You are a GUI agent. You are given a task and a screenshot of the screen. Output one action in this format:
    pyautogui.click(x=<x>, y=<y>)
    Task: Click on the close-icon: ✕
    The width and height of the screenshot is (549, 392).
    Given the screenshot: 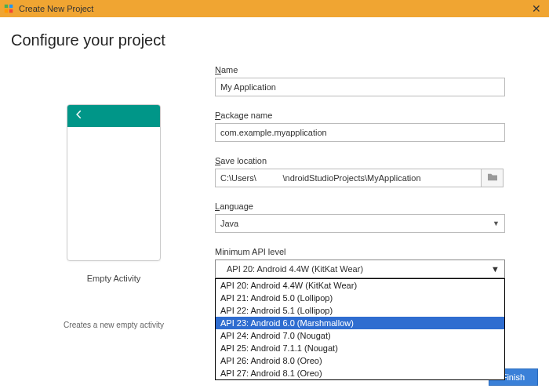 What is the action you would take?
    pyautogui.click(x=536, y=9)
    